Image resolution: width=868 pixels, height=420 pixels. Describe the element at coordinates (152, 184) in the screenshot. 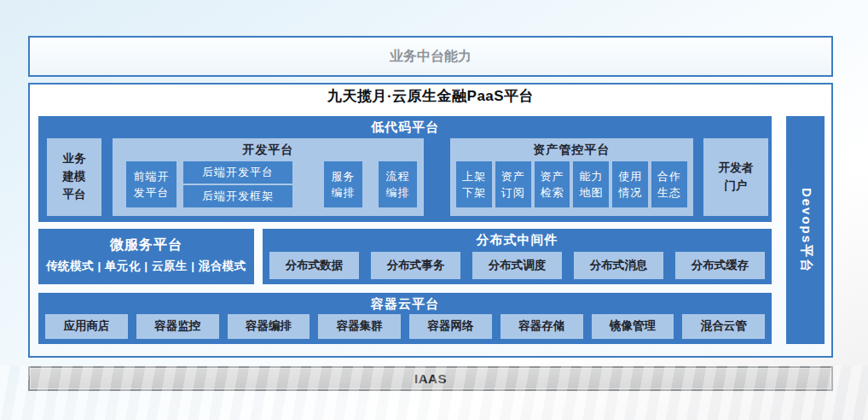

I see `frontend-dev-platform-box: 前端开 发平台` at that location.